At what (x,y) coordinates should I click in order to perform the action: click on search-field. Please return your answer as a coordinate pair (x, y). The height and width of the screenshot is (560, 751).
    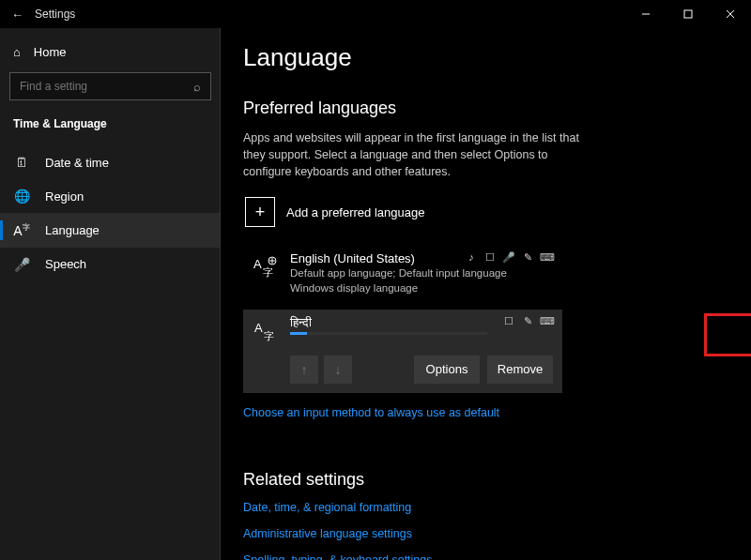
    Looking at the image, I should click on (107, 86).